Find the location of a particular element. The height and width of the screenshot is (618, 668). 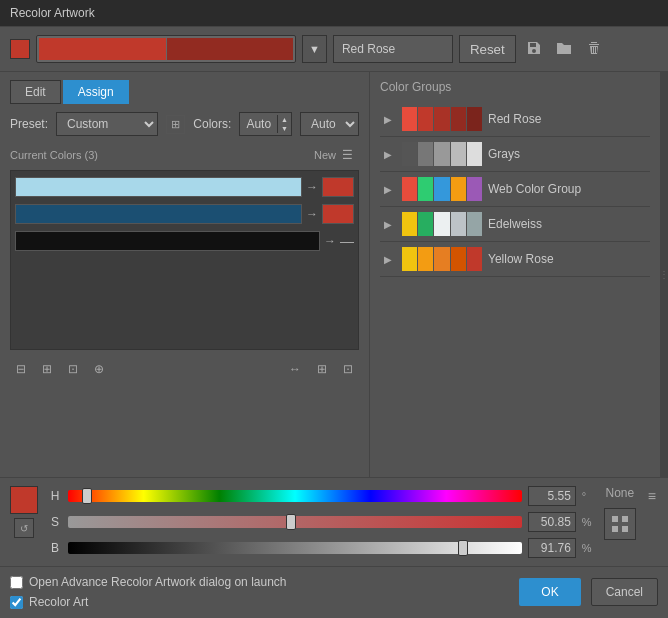

b-label: B is located at coordinates (55, 548).